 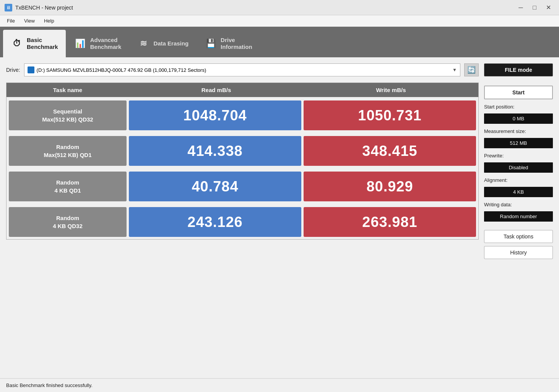 I want to click on task-random-512kb-qd1: RandomMax(512 KB) QD1, so click(x=68, y=151).